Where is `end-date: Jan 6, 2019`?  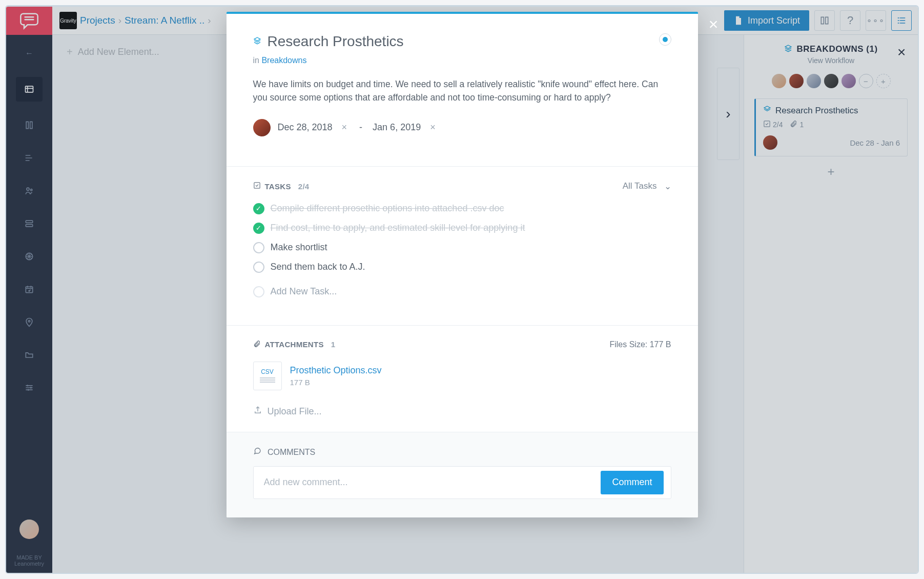 end-date: Jan 6, 2019 is located at coordinates (397, 127).